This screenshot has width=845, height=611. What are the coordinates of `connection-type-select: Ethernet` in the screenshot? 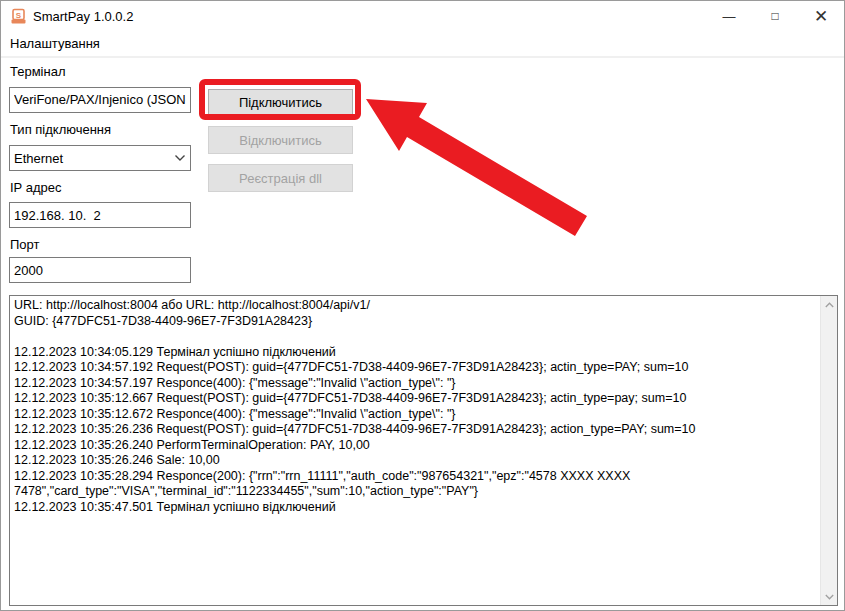 It's located at (100, 158).